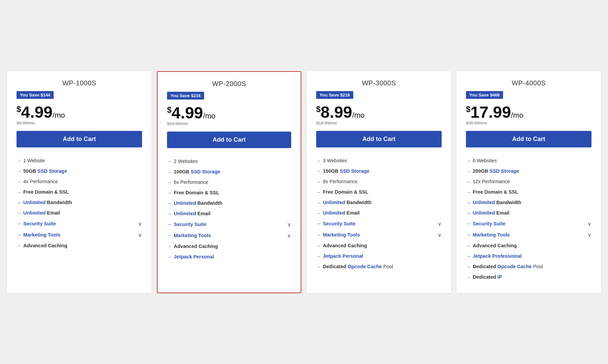 This screenshot has width=608, height=364. Describe the element at coordinates (529, 219) in the screenshot. I see `features-list: → 6 Websites → 200GB SSD Storage → 12x` at that location.